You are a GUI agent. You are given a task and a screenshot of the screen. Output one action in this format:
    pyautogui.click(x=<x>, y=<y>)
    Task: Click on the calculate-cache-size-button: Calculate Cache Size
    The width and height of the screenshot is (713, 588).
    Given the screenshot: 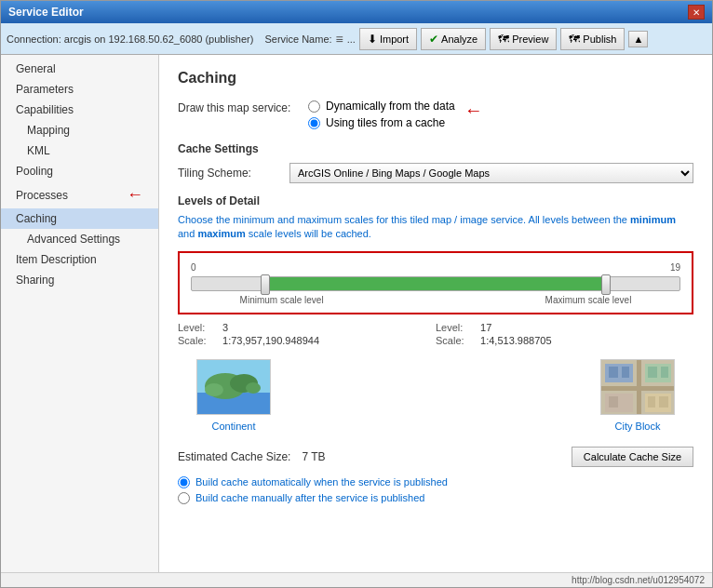 What is the action you would take?
    pyautogui.click(x=633, y=457)
    